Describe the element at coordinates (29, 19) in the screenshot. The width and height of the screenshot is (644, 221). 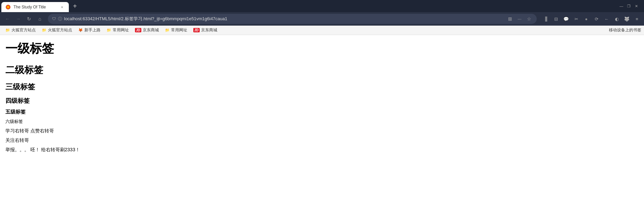
I see `refresh-button: ↻` at that location.